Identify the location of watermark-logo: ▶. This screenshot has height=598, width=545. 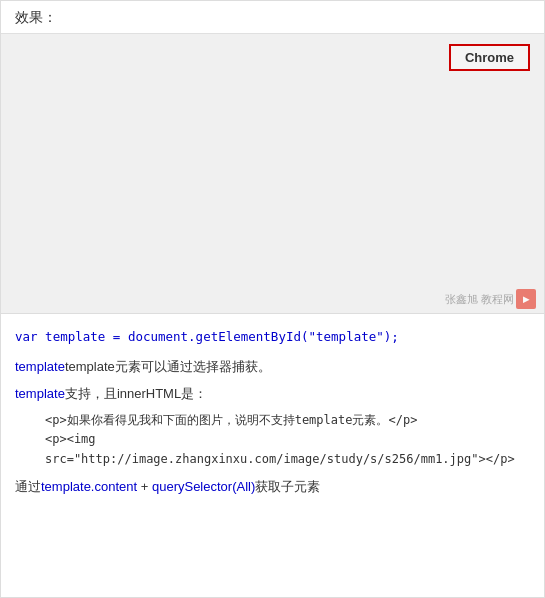
(526, 299).